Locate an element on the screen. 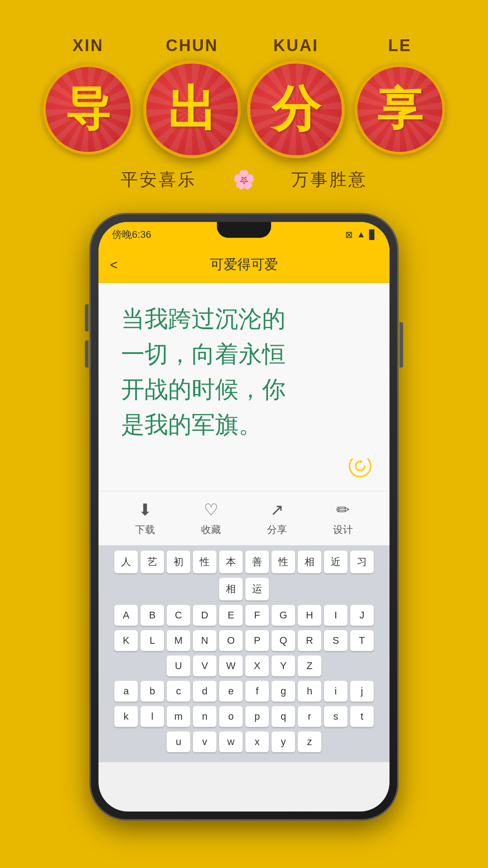  key-p: p is located at coordinates (257, 717).